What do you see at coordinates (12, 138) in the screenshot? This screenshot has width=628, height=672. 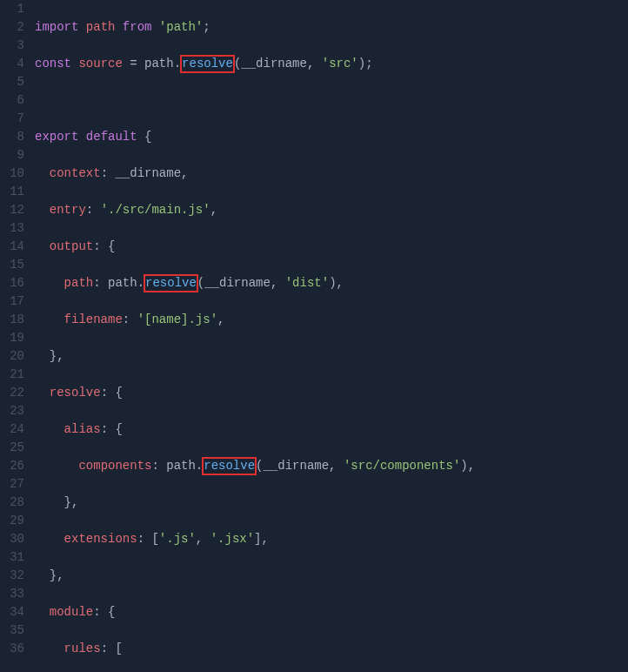 I see `line-number: 8` at bounding box center [12, 138].